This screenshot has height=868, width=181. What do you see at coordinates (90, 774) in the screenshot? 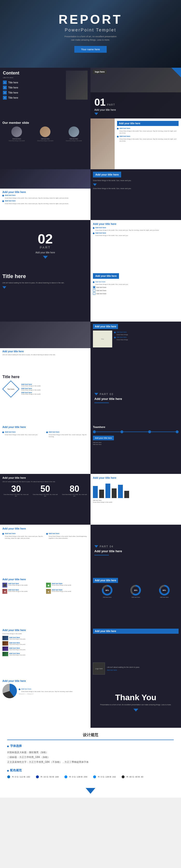
I see `color-section: 配色规范 R: 0 G: 112 B: 192 R: 15 G: 55 B: 1…` at bounding box center [90, 774].